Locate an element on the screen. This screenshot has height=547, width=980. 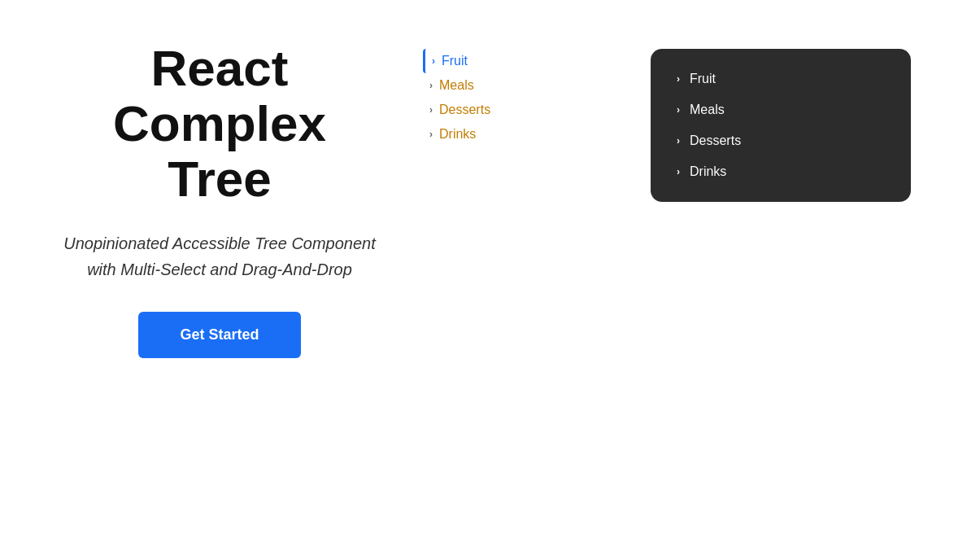
light-tree-label-meals: Meals is located at coordinates (457, 85).